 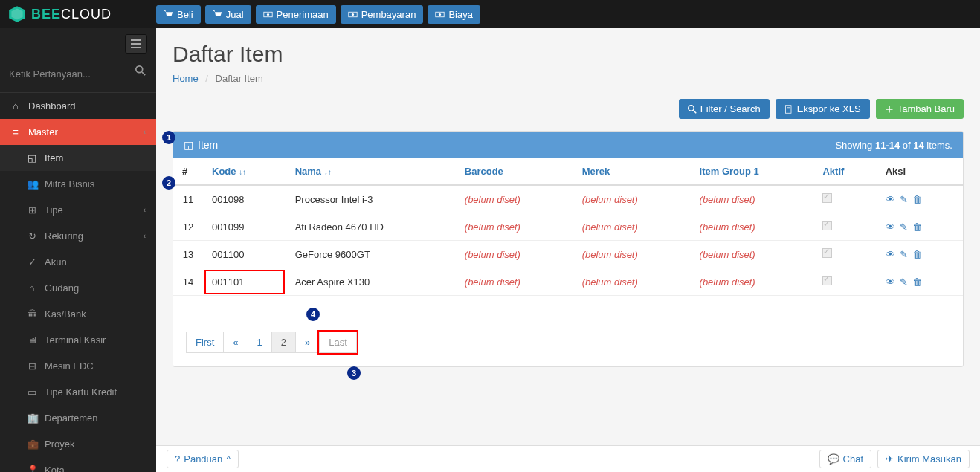 I want to click on submenu-akun: ✓Akun, so click(x=78, y=262).